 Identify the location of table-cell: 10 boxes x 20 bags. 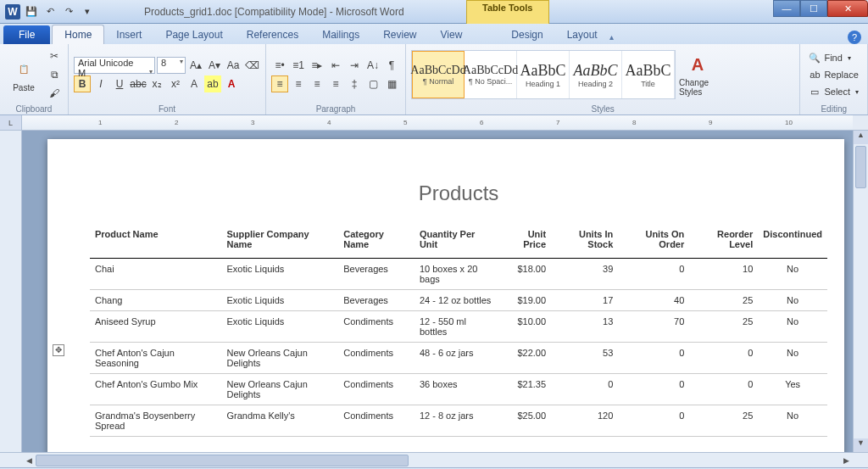
(457, 275).